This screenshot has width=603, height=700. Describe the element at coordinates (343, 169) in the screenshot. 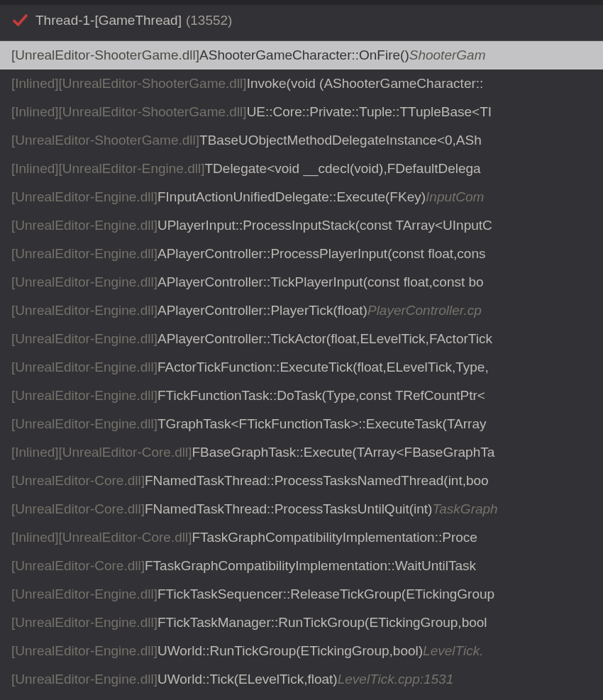

I see `frame-function: TDelegate<void __cdecl(void),FDefaultDel…` at that location.